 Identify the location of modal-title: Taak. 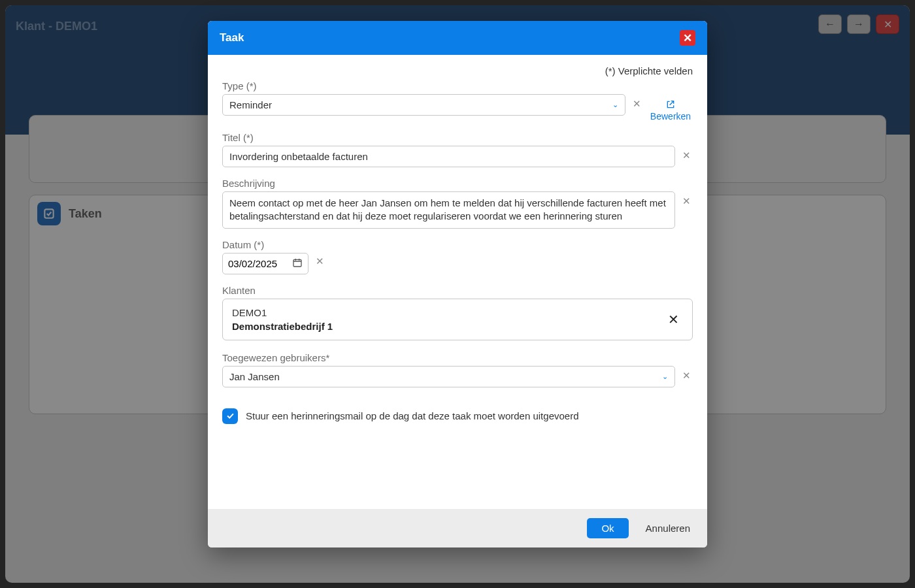
(232, 38).